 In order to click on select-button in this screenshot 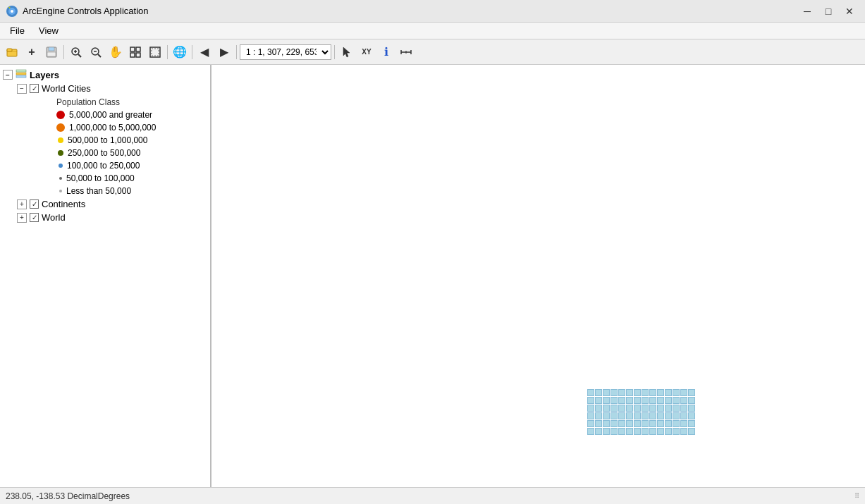, I will do `click(347, 52)`.